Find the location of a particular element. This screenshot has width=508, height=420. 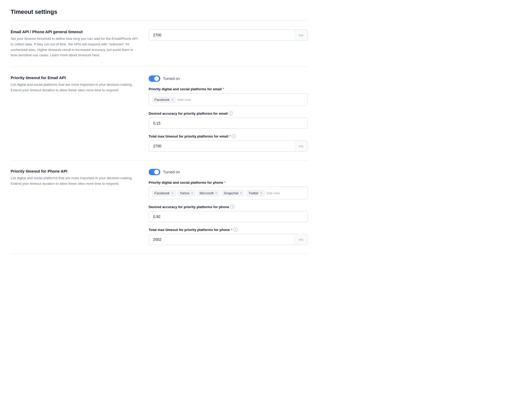

email-max-timeout-group: Total max timeout for priority platforms… is located at coordinates (228, 143).